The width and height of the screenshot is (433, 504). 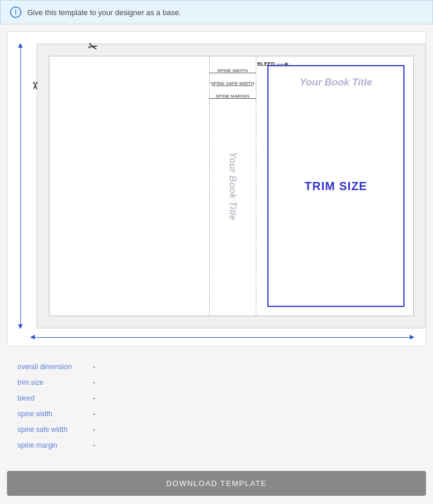 I want to click on scissors-top-icon: ✂, so click(x=93, y=47).